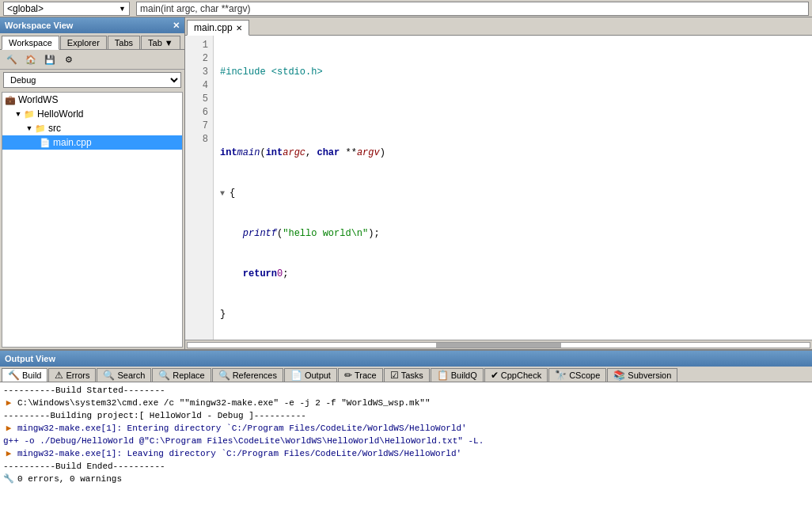  Describe the element at coordinates (578, 375) in the screenshot. I see `output-tab-cscope: 🔭 CScope` at that location.